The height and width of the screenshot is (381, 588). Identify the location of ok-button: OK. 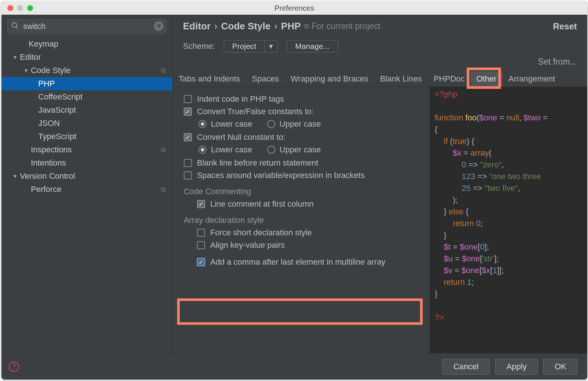
(560, 367).